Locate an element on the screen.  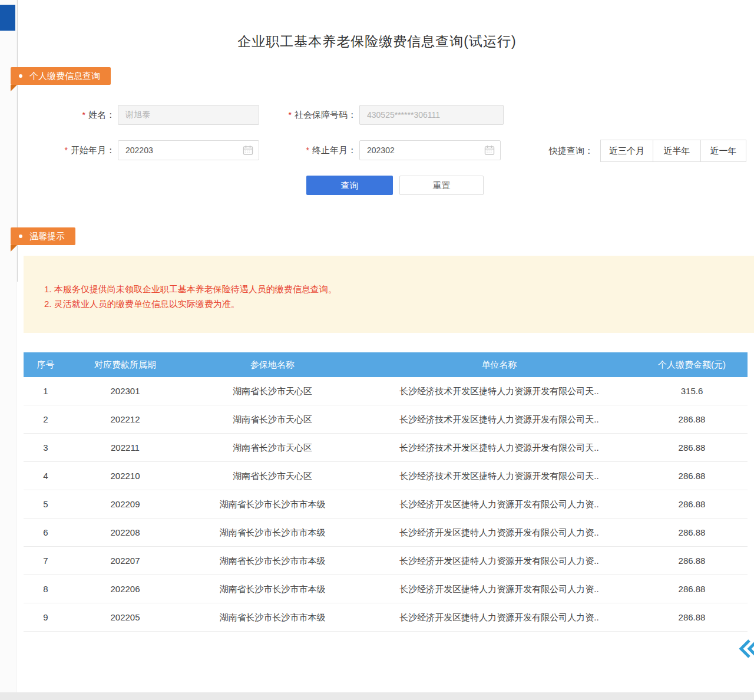
header-amount: 个人缴费金额(元) is located at coordinates (692, 365).